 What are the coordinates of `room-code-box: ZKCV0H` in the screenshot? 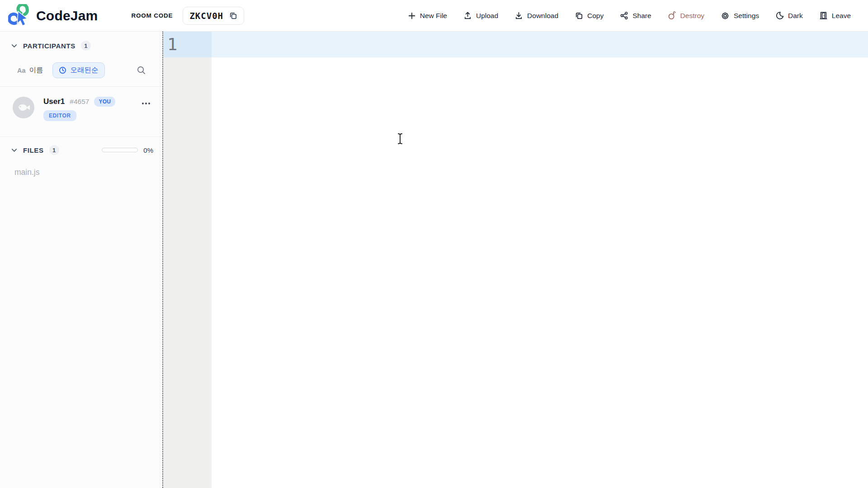 It's located at (213, 16).